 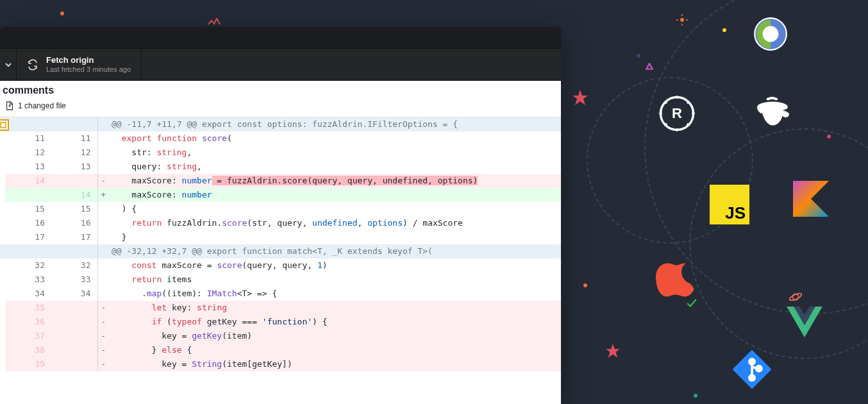 What do you see at coordinates (74, 209) in the screenshot?
I see `line-number-new: 15` at bounding box center [74, 209].